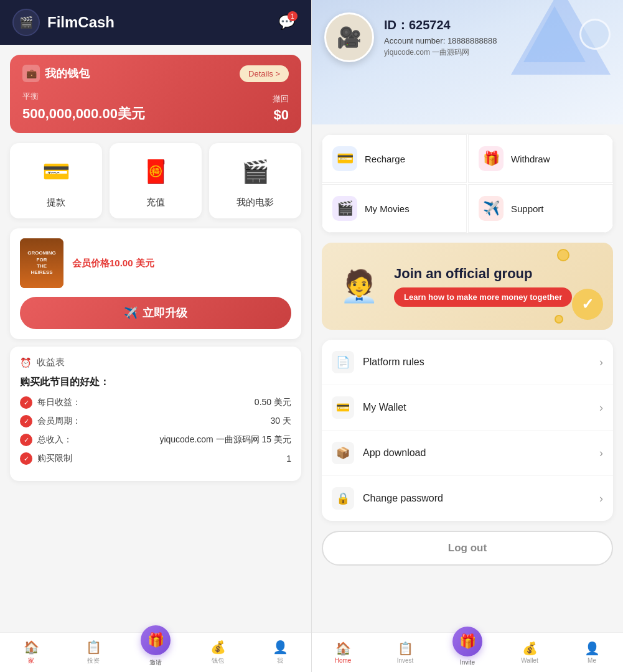 This screenshot has height=672, width=623. I want to click on movie-price-label: 会员价格, so click(91, 263).